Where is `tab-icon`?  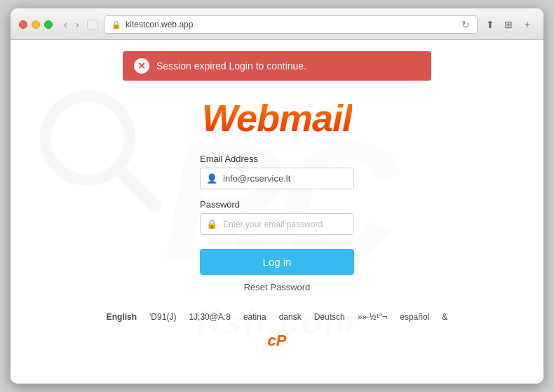 tab-icon is located at coordinates (93, 25).